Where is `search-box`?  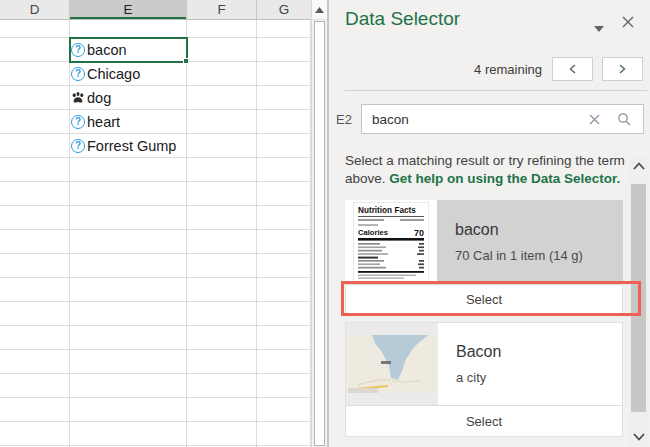 search-box is located at coordinates (502, 119).